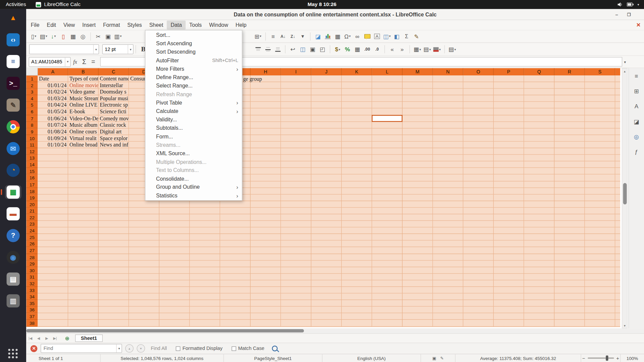 This screenshot has height=362, width=644. What do you see at coordinates (96, 49) in the screenshot?
I see `font-name-caret-icon: ▾` at bounding box center [96, 49].